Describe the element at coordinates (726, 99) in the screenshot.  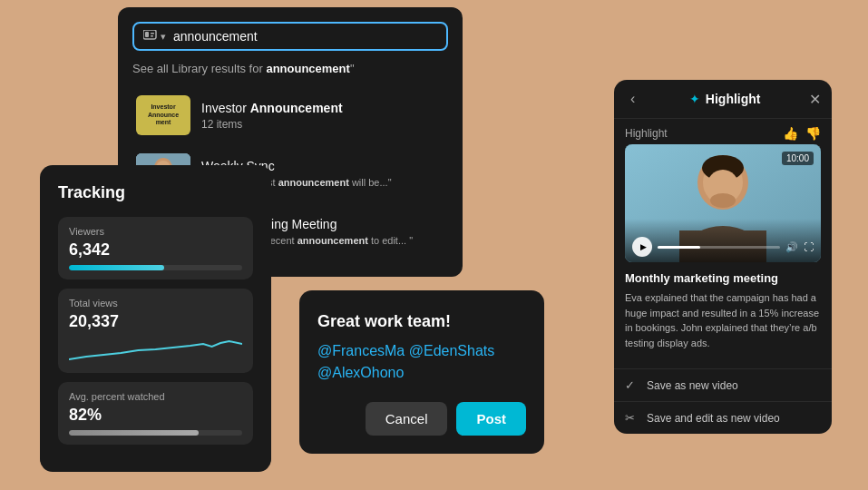
I see `highlight-title-row: ✦ Highlight` at that location.